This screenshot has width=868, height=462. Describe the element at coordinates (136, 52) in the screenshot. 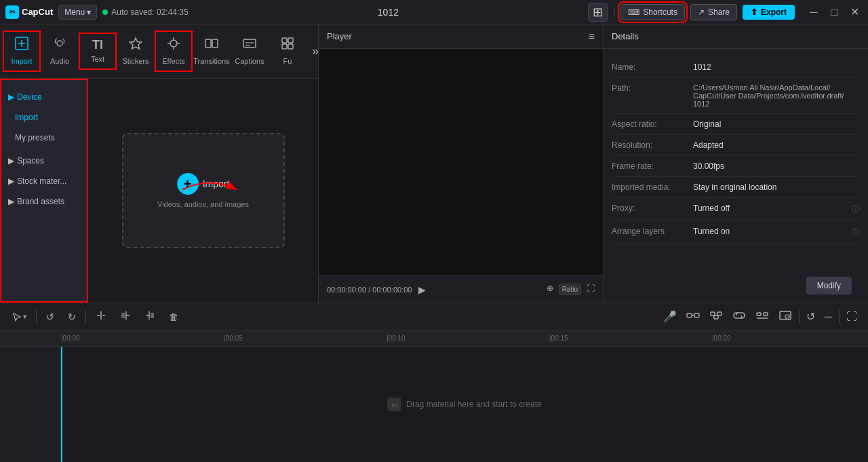

I see `tab-stickers: Stickers` at that location.